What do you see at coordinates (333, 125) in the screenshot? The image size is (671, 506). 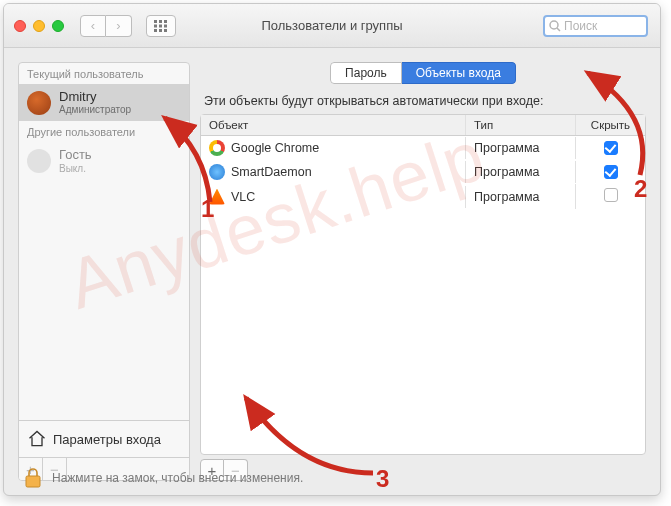 I see `col-object: Объект` at bounding box center [333, 125].